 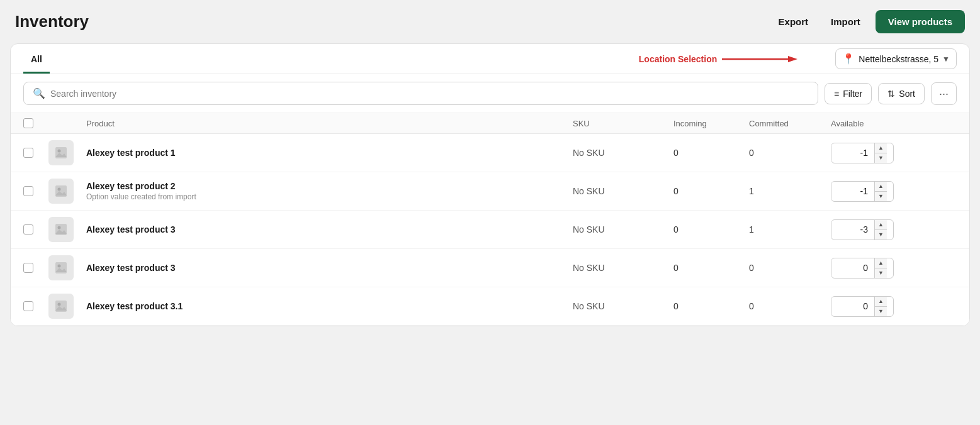 I want to click on page-title: Inventory, so click(x=52, y=21).